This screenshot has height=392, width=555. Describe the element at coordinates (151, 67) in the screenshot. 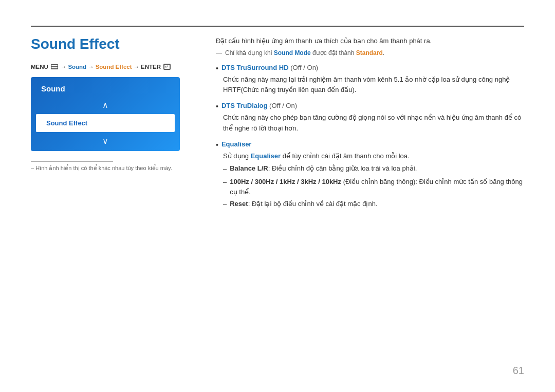

I see `enter-label: ENTER` at that location.